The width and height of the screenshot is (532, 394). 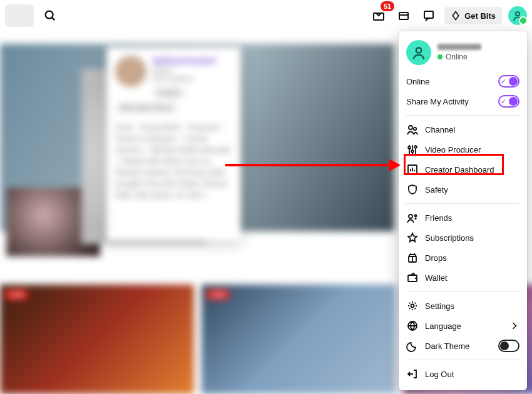 I want to click on menu-item-channel: Channel, so click(x=463, y=129).